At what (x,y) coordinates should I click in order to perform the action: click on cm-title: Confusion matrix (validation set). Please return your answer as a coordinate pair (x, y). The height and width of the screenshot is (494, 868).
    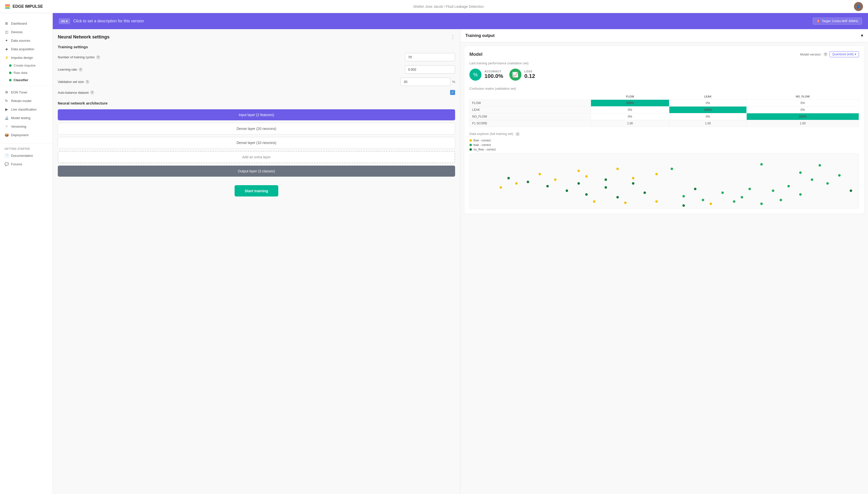
    Looking at the image, I should click on (664, 89).